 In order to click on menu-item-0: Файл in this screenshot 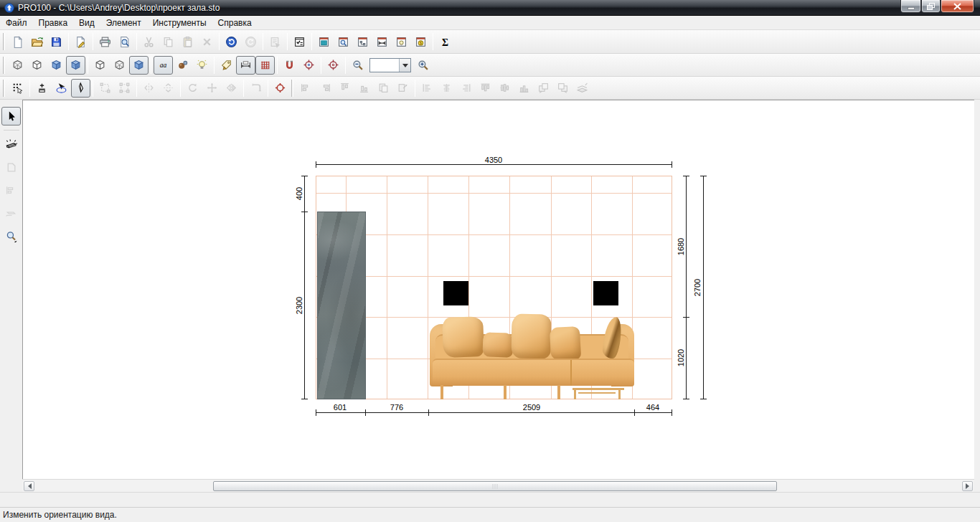, I will do `click(17, 23)`.